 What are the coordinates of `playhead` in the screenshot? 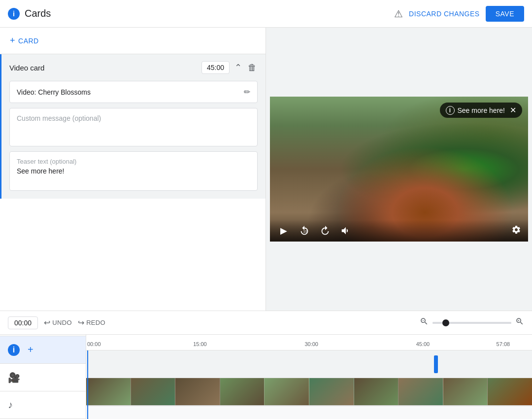 It's located at (88, 384).